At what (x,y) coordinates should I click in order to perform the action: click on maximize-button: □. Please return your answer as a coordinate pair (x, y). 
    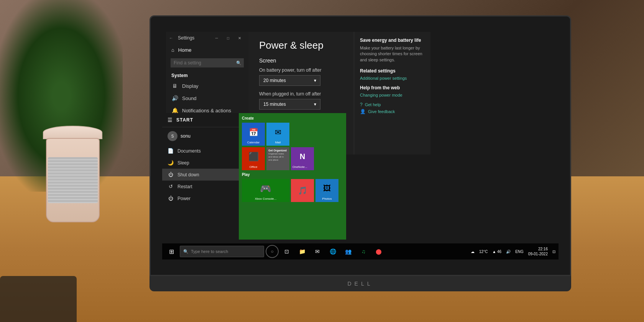
    Looking at the image, I should click on (228, 38).